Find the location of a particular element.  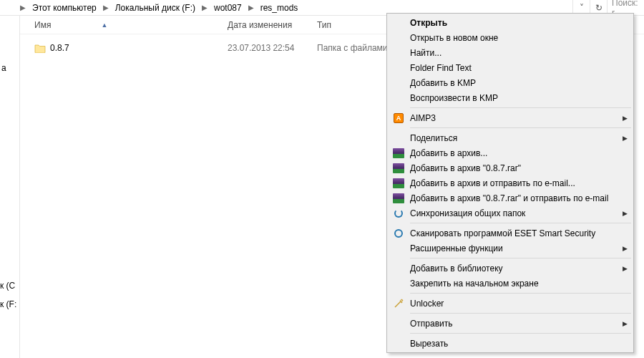

menu-label: Добавить в архив "0.8.7.rar" и отправить… is located at coordinates (509, 198).